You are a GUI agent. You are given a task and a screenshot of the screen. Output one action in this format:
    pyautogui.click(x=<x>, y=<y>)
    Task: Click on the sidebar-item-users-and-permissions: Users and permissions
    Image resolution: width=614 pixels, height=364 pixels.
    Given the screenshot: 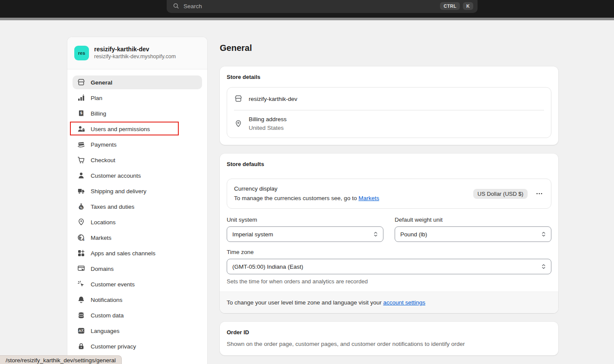 What is the action you would take?
    pyautogui.click(x=137, y=129)
    